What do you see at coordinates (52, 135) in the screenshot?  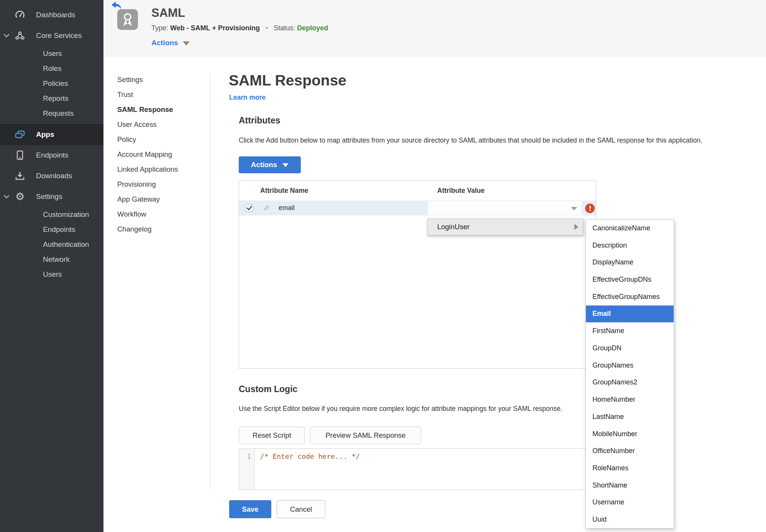 I see `sidebar-item-apps: Apps` at bounding box center [52, 135].